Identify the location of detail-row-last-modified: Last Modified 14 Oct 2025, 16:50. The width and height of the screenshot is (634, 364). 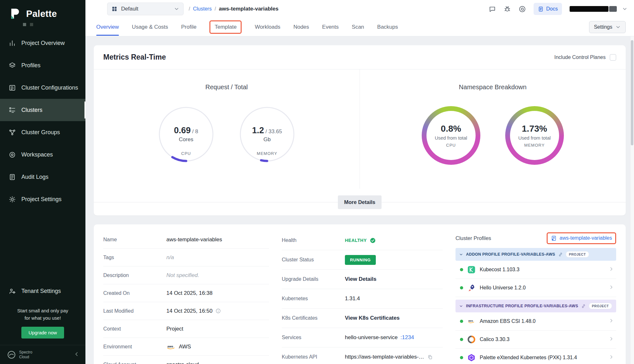
(186, 311).